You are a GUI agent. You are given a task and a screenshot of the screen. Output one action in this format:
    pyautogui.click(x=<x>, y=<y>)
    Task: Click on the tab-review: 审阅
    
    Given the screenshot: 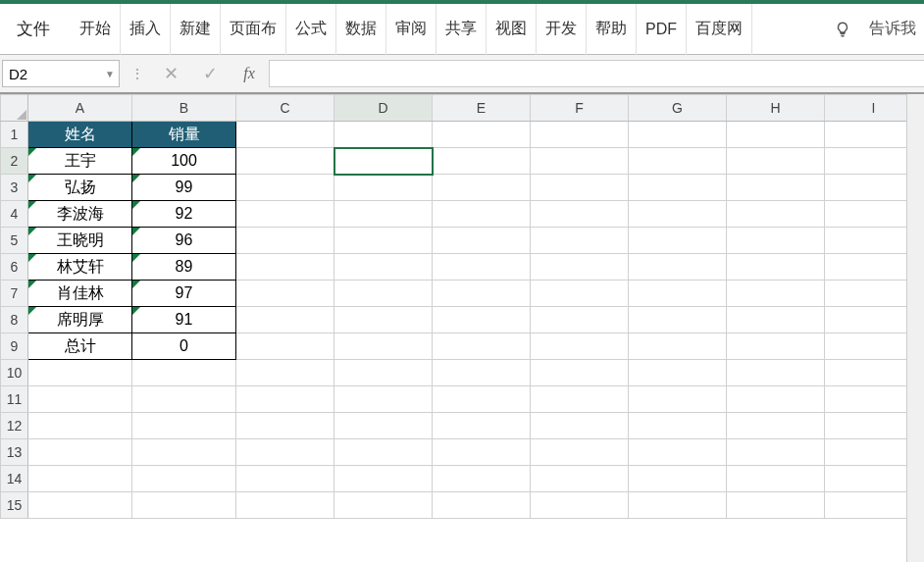 What is the action you would take?
    pyautogui.click(x=412, y=29)
    